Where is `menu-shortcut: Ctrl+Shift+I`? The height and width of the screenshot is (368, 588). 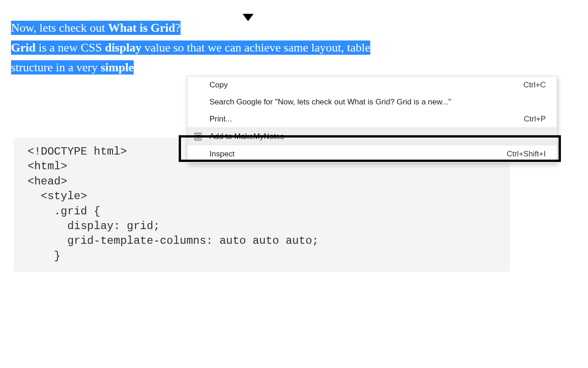 menu-shortcut: Ctrl+Shift+I is located at coordinates (526, 154).